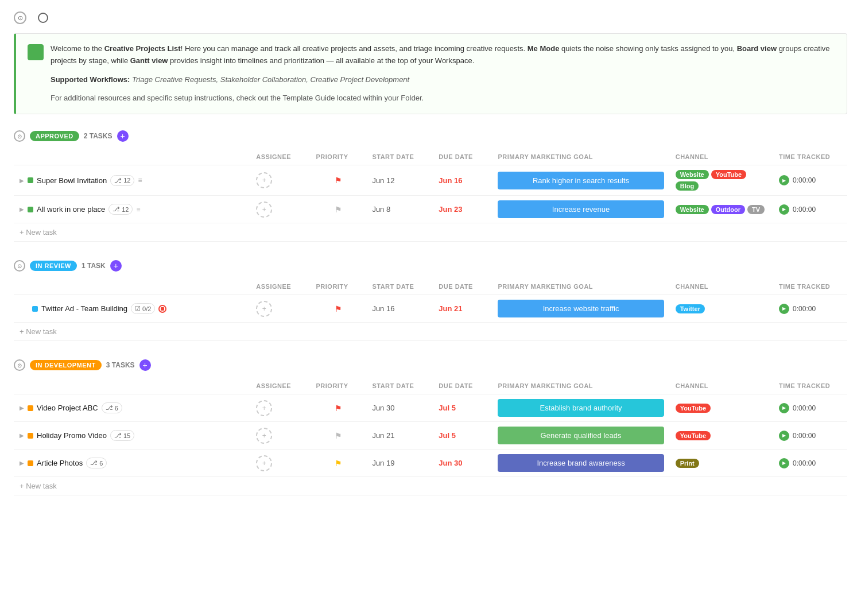 The image size is (861, 616). What do you see at coordinates (145, 365) in the screenshot?
I see `add-task-icon-in-development: +` at bounding box center [145, 365].